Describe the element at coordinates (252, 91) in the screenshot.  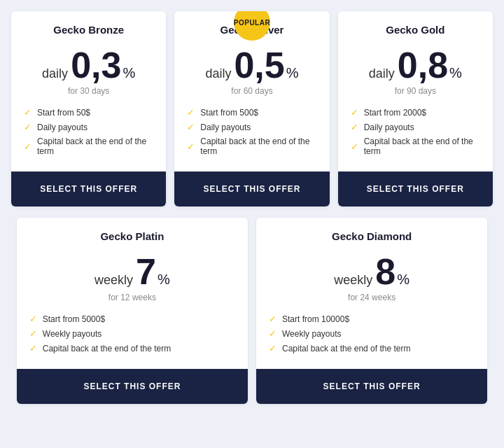
I see `rate-period-silver: for 60 days` at that location.